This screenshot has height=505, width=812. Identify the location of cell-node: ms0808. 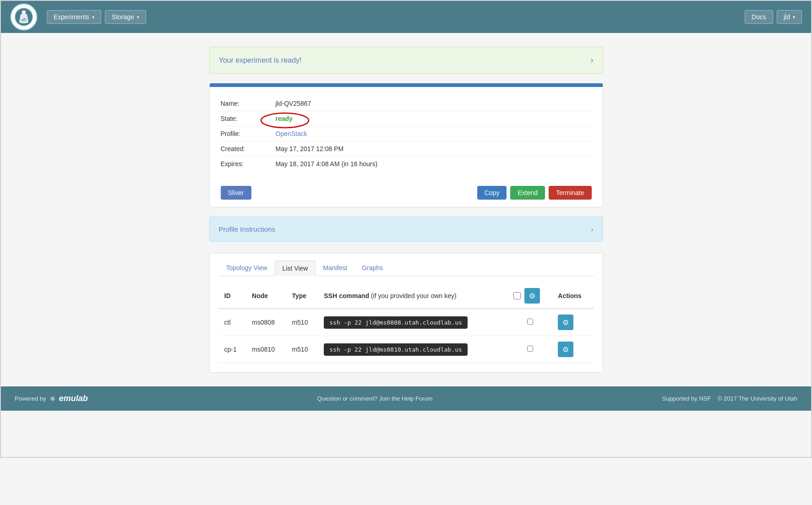
(267, 322).